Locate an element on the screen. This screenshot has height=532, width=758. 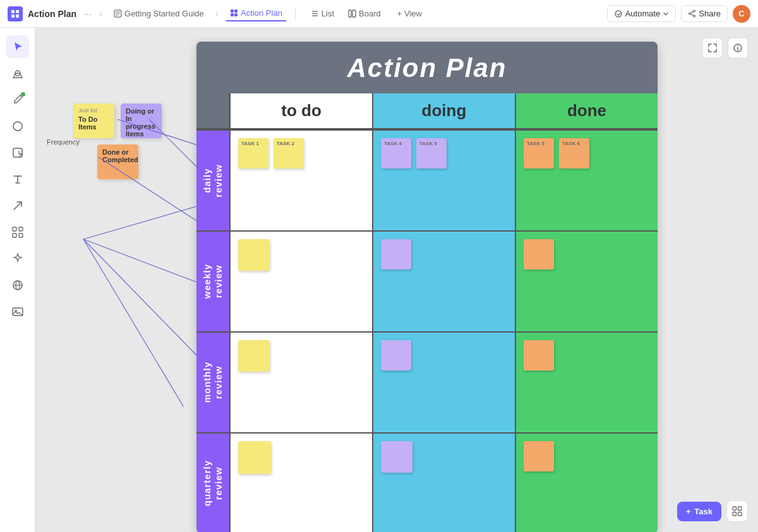
breadcrumb-action-plan: Action Plan is located at coordinates (256, 14).